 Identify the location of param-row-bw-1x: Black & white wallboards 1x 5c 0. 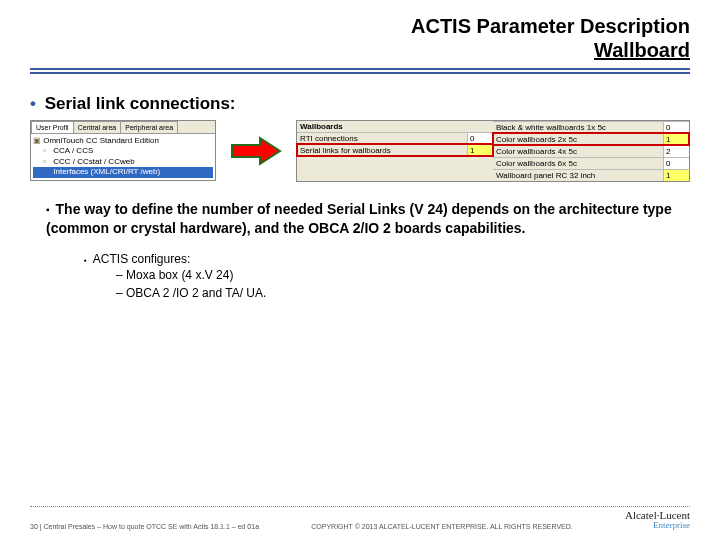
(591, 127).